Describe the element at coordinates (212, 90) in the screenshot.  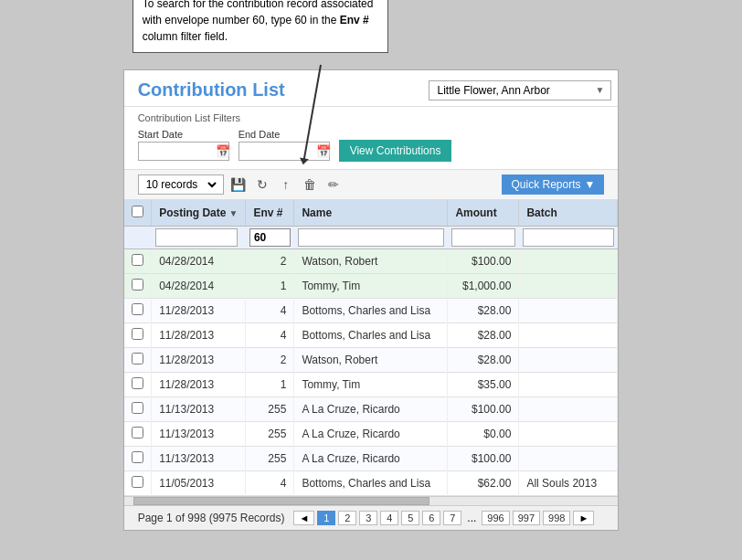
I see `page-title: Contribution List` at that location.